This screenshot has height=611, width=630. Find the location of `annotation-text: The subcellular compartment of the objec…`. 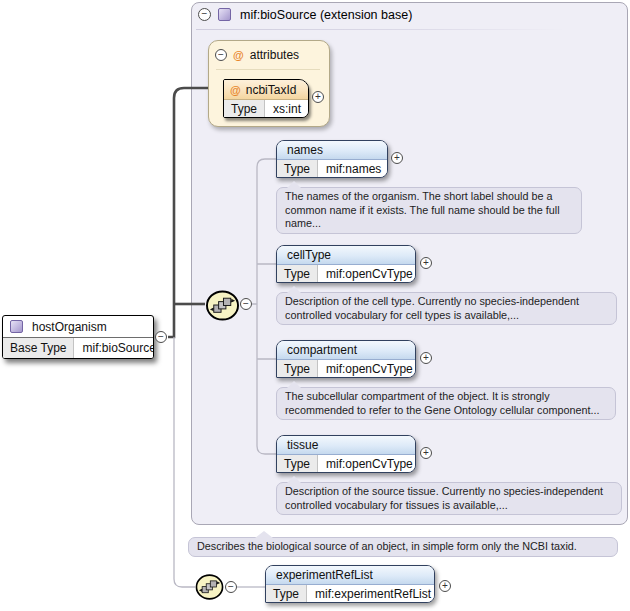

annotation-text: The subcellular compartment of the objec… is located at coordinates (442, 403).